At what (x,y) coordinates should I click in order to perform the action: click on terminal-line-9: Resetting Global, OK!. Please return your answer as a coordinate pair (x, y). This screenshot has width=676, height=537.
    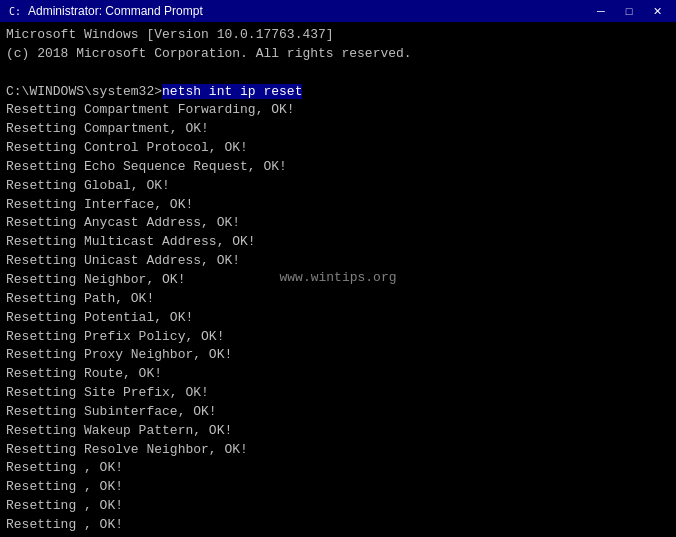
    Looking at the image, I should click on (338, 186).